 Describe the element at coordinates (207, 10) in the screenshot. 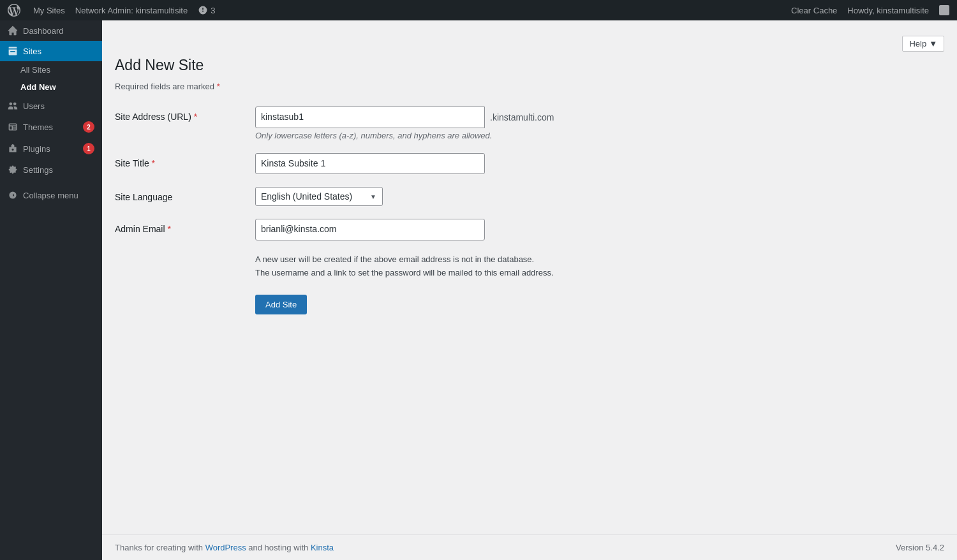

I see `update-count-icon: 3` at that location.